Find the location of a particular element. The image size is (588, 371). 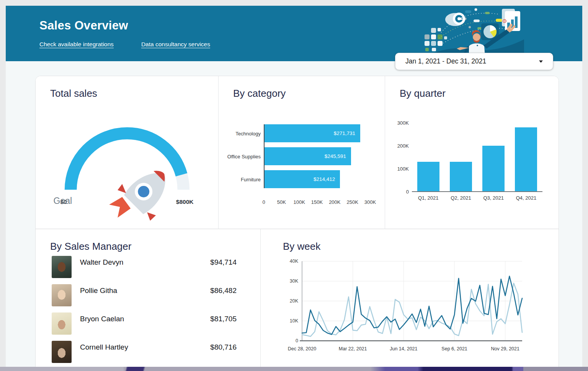

svg-text: 10K is located at coordinates (294, 321).